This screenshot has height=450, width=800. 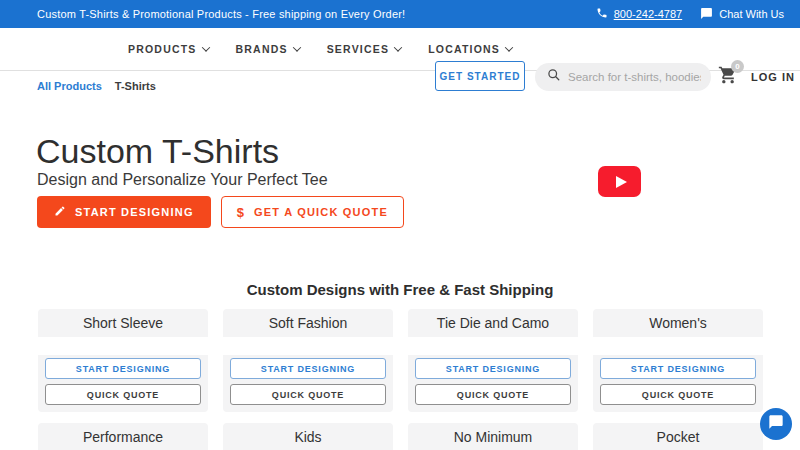 I want to click on chat-widget-button, so click(x=776, y=424).